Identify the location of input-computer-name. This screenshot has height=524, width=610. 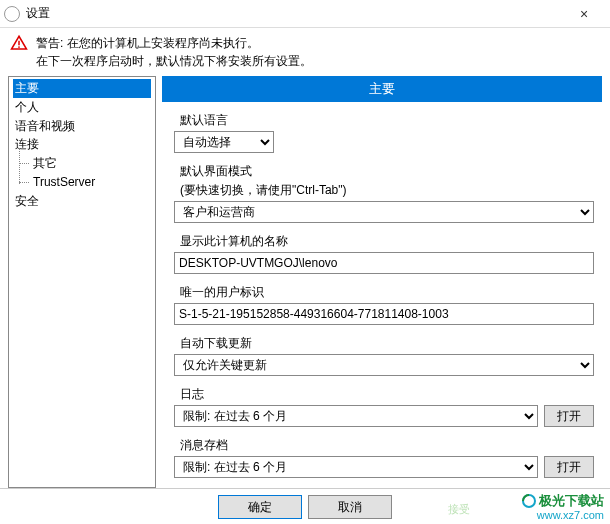
(384, 263).